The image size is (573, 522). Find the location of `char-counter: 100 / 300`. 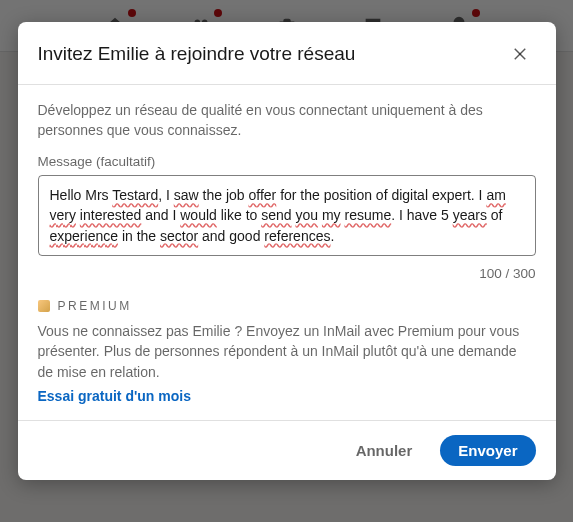

char-counter: 100 / 300 is located at coordinates (287, 274).